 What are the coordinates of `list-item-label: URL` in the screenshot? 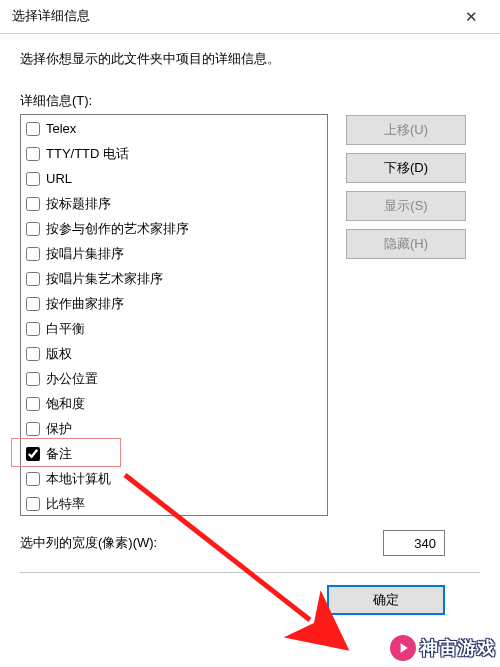 It's located at (59, 178).